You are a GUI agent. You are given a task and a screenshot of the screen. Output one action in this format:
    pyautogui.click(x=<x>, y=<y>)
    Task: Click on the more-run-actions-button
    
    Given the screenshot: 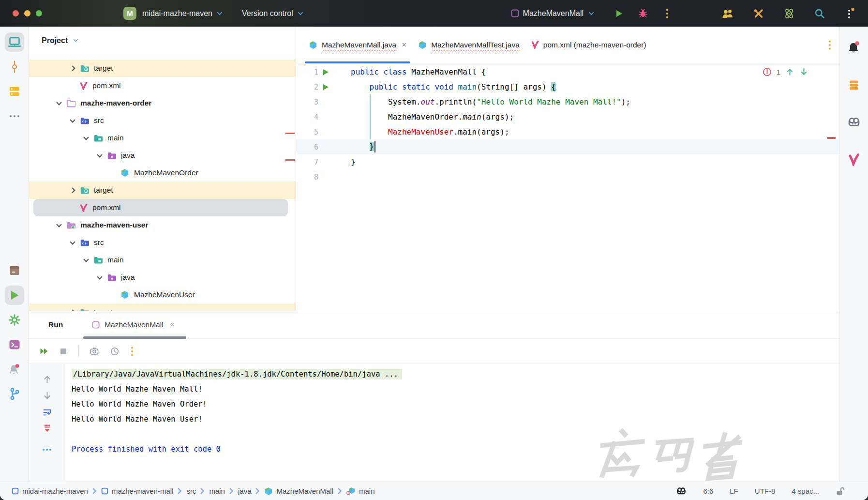 What is the action you would take?
    pyautogui.click(x=667, y=14)
    